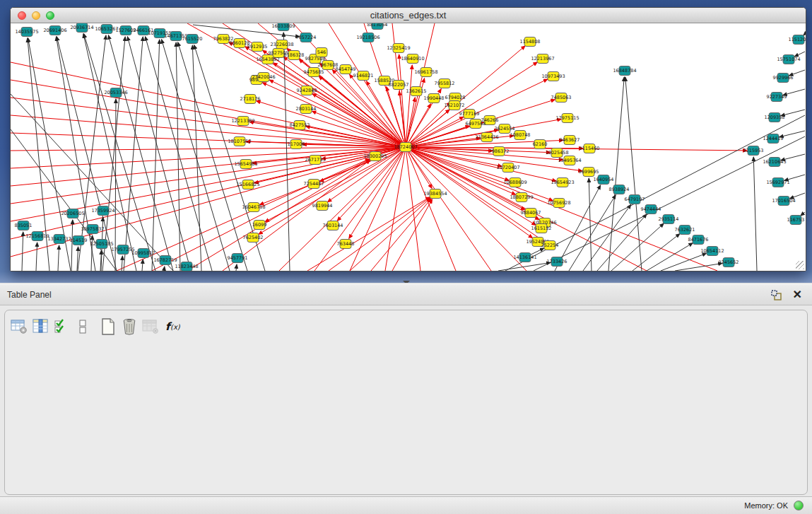  I want to click on graph-node: 1362615, so click(417, 92).